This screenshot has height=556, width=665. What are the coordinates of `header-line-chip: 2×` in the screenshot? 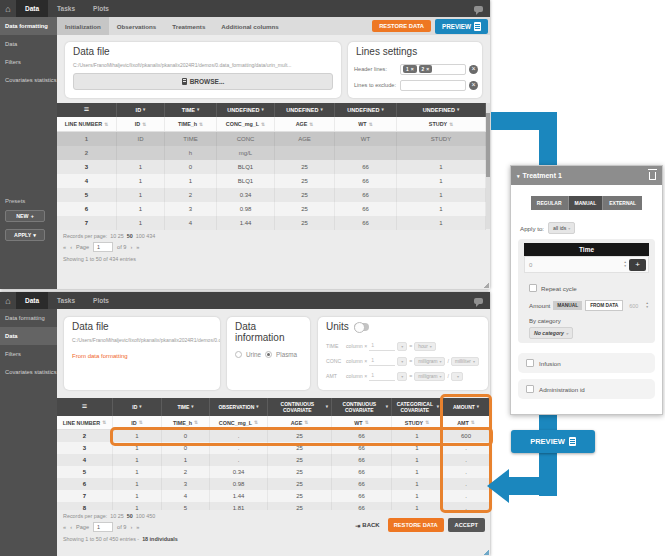 It's located at (426, 69).